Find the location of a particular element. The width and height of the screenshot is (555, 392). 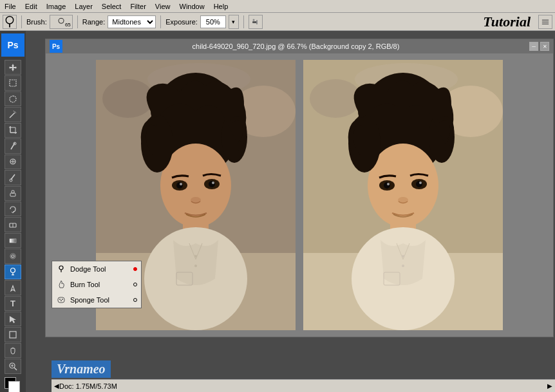

dodge-tool-indicator is located at coordinates (135, 269).